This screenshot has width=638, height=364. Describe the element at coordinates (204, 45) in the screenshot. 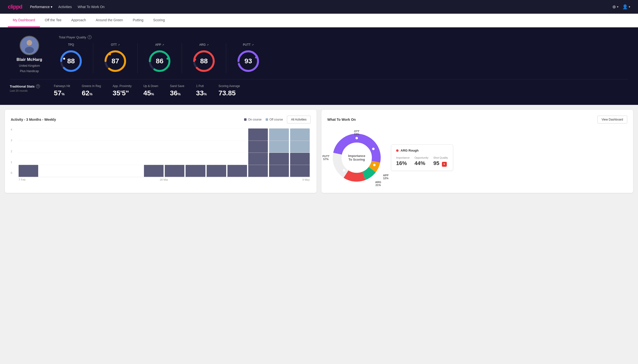

I see `score-label-arg: ARG ↗` at that location.